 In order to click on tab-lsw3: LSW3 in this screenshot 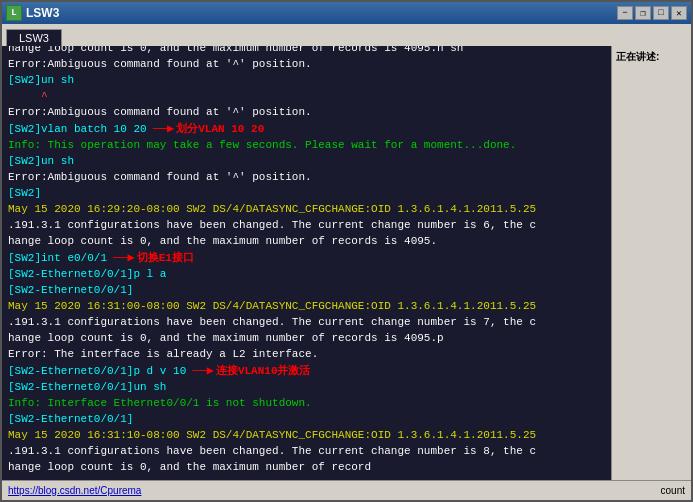, I will do `click(34, 38)`.